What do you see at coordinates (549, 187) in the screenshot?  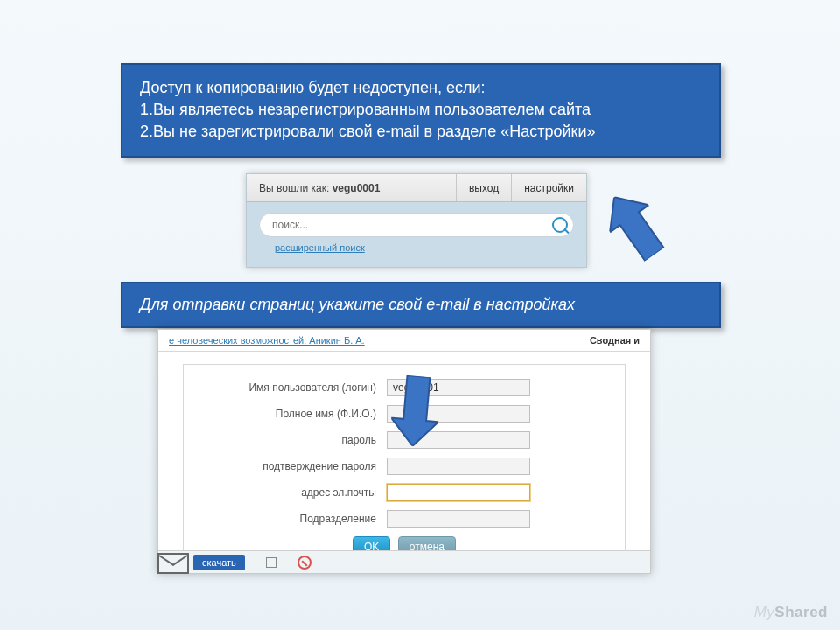 I see `settings-button: настройки` at bounding box center [549, 187].